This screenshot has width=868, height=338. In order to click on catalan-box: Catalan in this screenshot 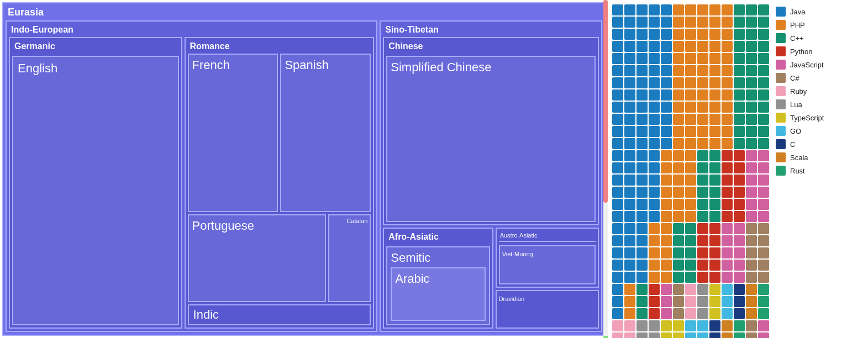, I will do `click(350, 258)`.